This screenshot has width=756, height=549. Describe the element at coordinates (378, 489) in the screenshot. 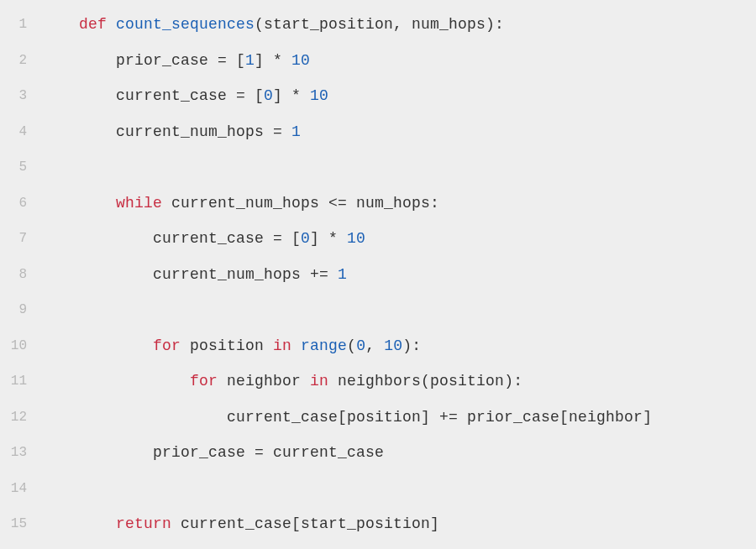

I see `code-line: 14` at that location.